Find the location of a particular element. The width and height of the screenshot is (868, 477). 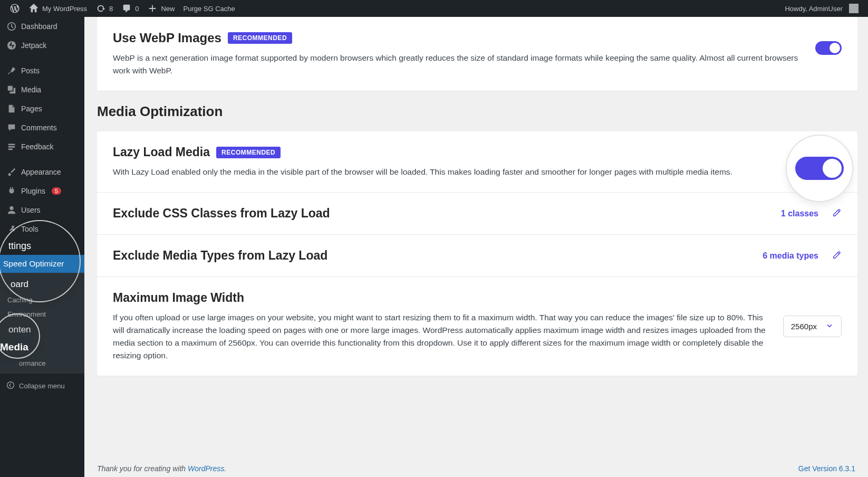

wrench-icon is located at coordinates (12, 229).